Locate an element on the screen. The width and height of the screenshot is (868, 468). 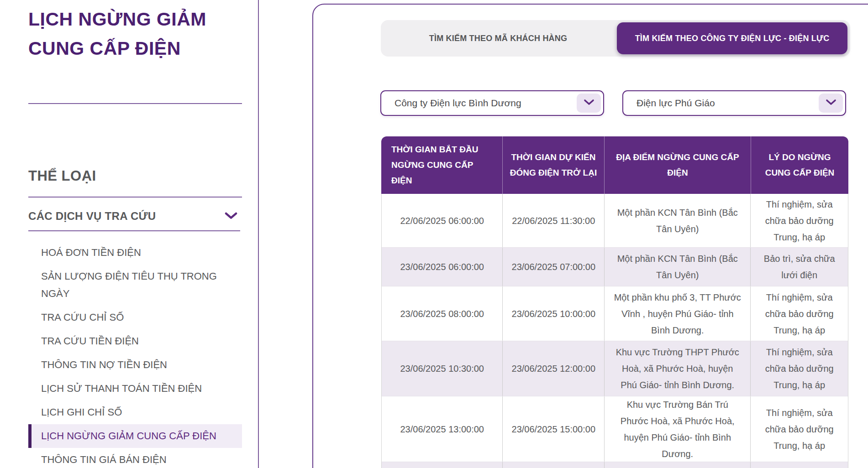
branch-select-value: Điện lực Phú Giáo is located at coordinates (676, 103).